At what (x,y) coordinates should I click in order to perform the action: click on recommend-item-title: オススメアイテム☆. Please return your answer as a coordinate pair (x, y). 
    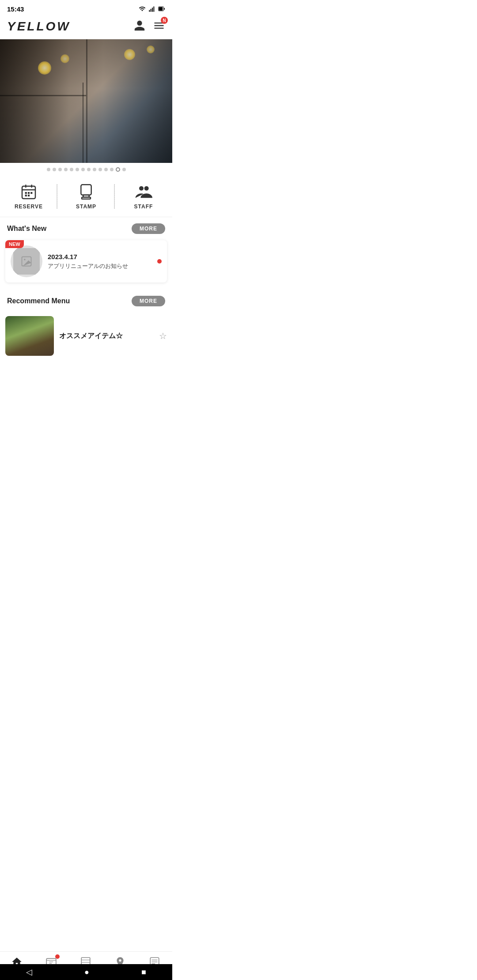
    Looking at the image, I should click on (106, 336).